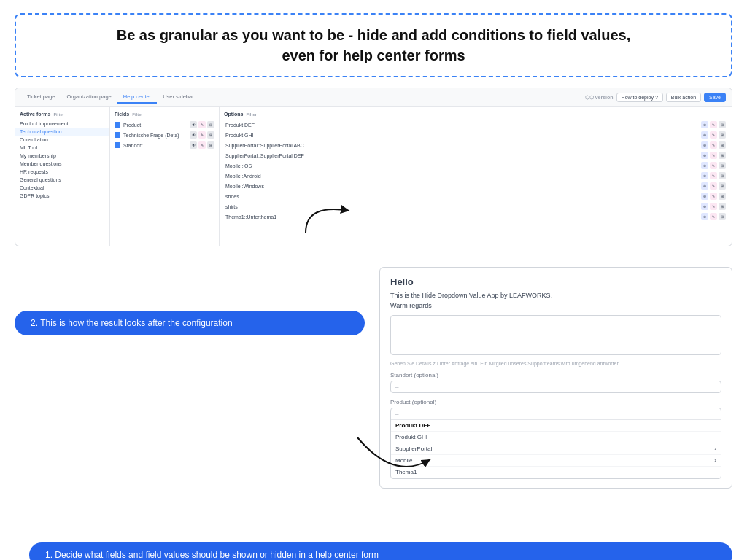 This screenshot has height=560, width=747. I want to click on tab-ticket-page: Ticket page, so click(41, 98).